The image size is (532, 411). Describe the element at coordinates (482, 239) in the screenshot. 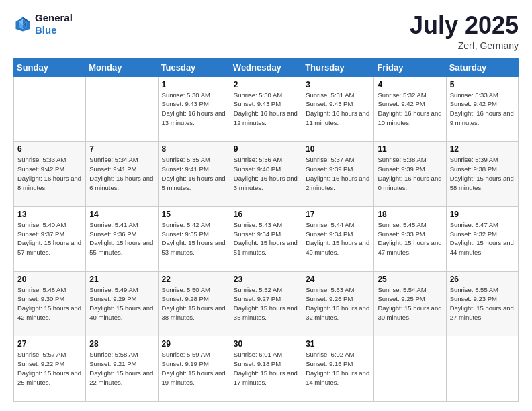

I see `calendar-cell: 19Sunrise: 5:47 AMSunset: 9:32 PMDayligh…` at that location.